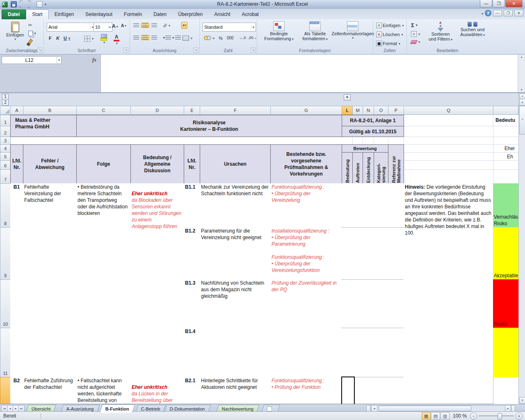 The image size is (525, 420). Describe the element at coordinates (506, 121) in the screenshot. I see `cell-fragment-bedeutung: Bedeutu` at that location.